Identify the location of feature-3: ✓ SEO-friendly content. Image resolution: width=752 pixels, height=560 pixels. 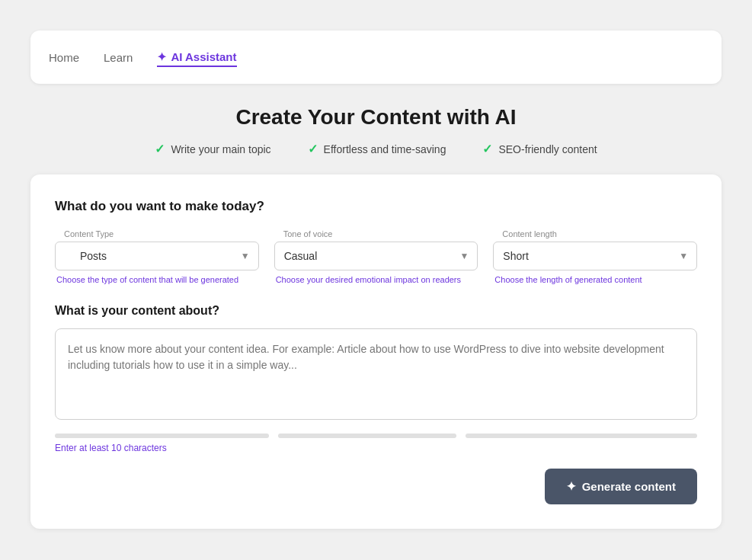
(539, 149).